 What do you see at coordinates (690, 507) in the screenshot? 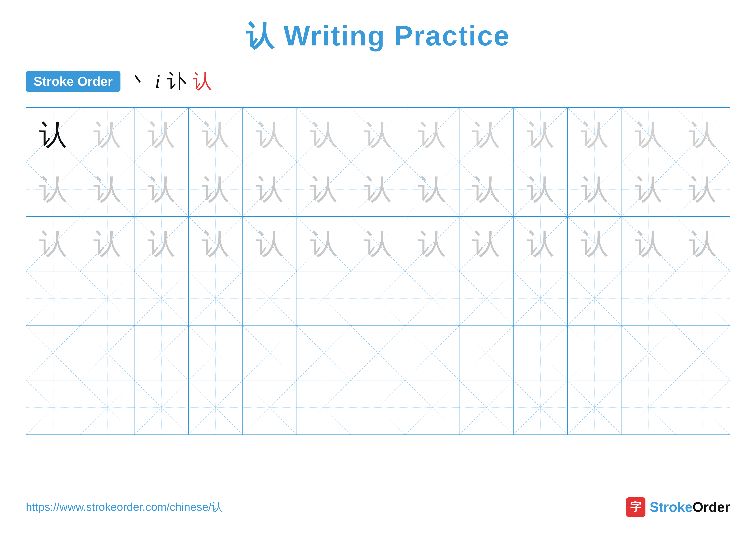
I see `logo-text: StrokeOrder` at bounding box center [690, 507].